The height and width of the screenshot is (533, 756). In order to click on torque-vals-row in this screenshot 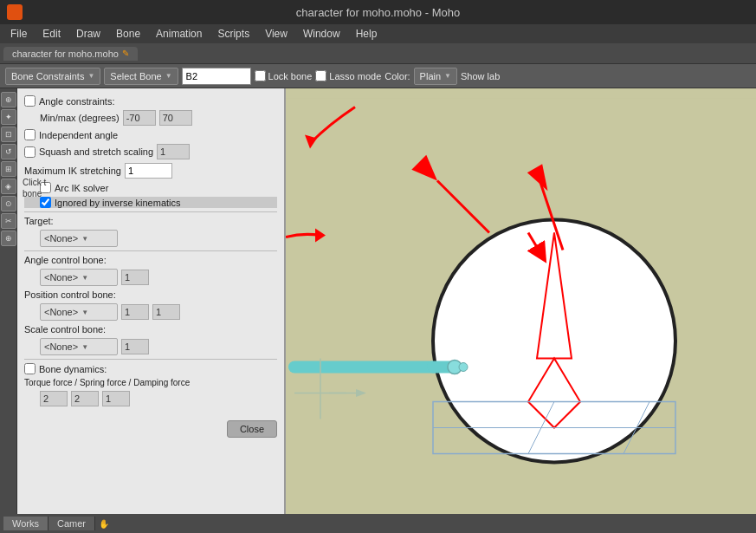, I will do `click(151, 399)`.